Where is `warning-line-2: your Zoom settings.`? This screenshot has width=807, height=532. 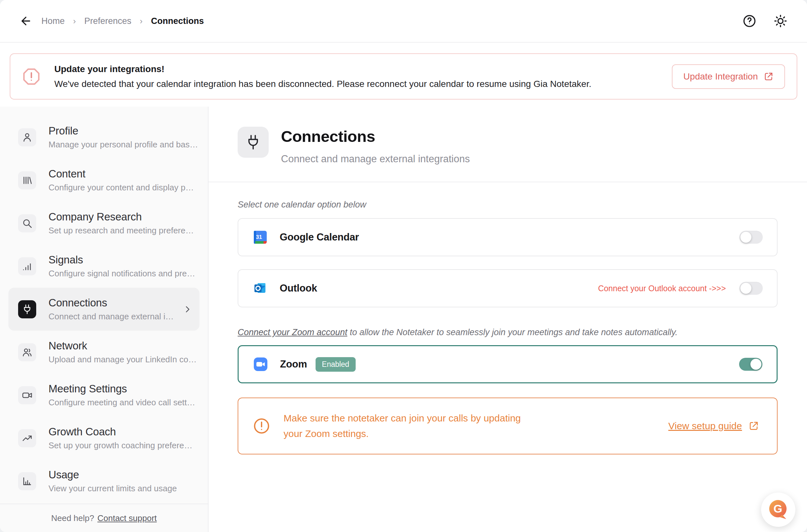
warning-line-2: your Zoom settings. is located at coordinates (402, 434).